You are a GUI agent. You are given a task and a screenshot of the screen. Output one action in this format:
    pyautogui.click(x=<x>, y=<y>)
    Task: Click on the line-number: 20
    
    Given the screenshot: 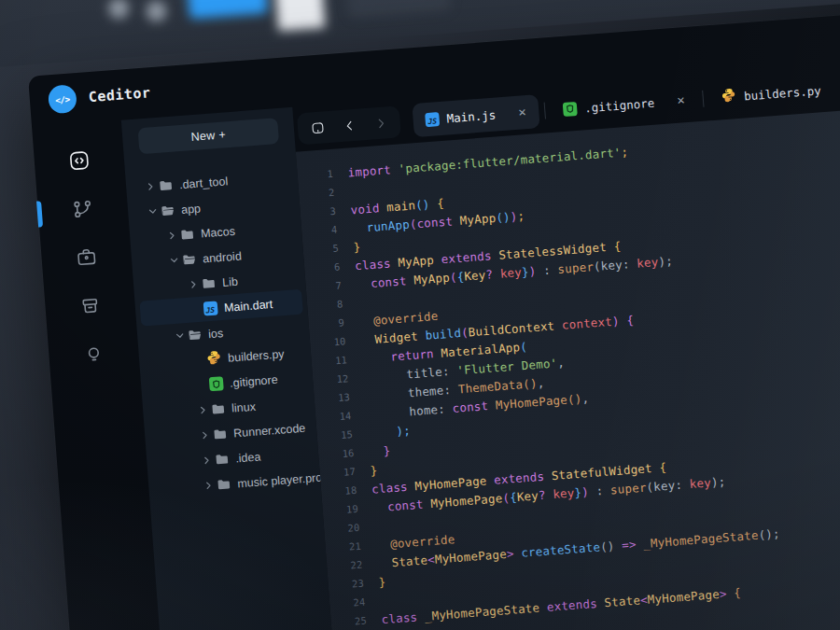 What is the action you would take?
    pyautogui.click(x=347, y=528)
    